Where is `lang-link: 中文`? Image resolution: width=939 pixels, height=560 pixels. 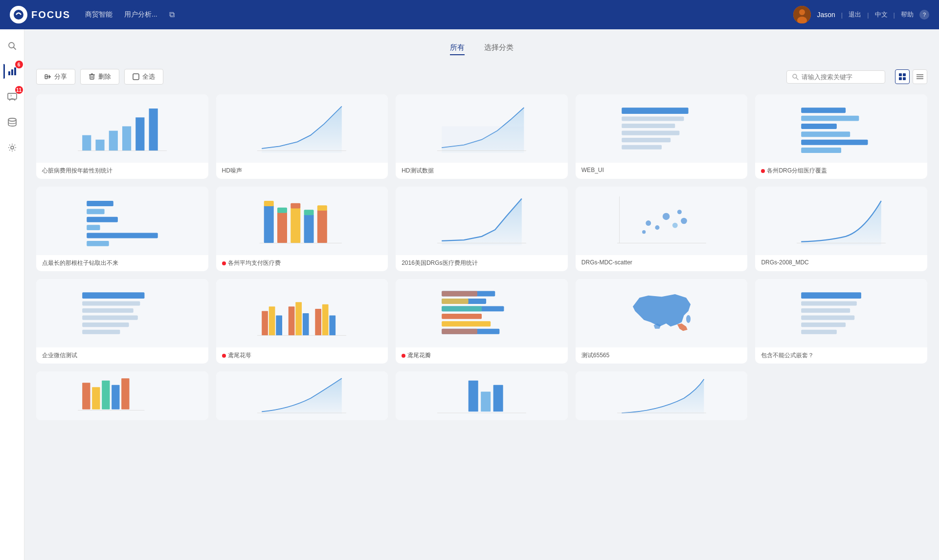
lang-link: 中文 is located at coordinates (881, 15).